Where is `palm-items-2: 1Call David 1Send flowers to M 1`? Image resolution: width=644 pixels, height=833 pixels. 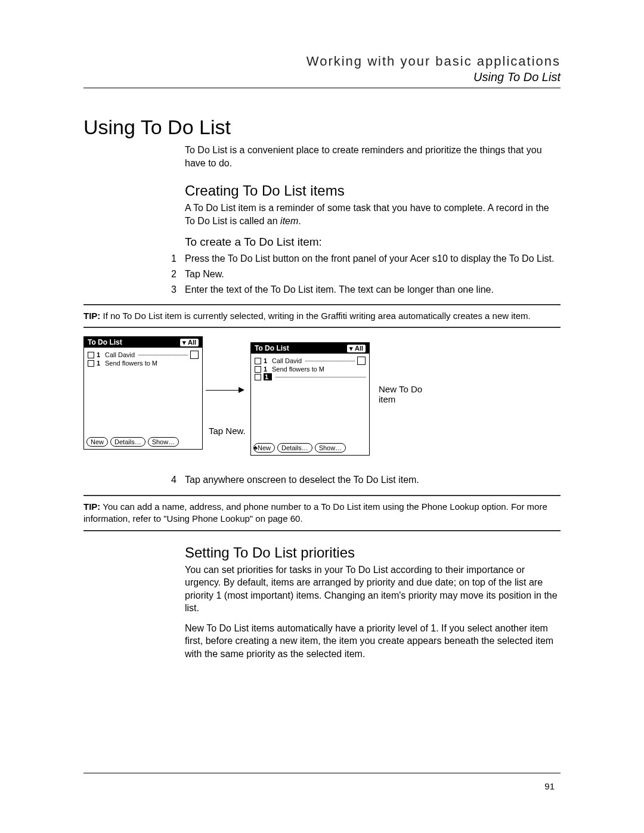 palm-items-2: 1Call David 1Send flowers to M 1 is located at coordinates (310, 368).